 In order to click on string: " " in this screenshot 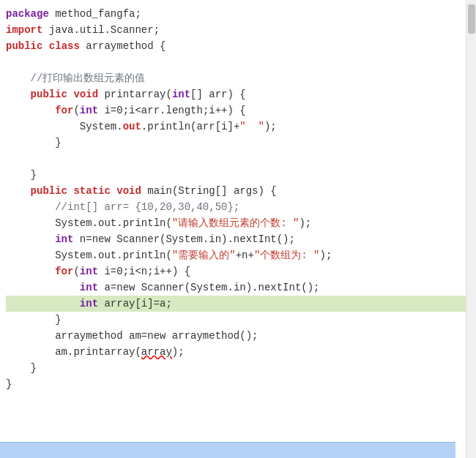, I will do `click(252, 127)`.